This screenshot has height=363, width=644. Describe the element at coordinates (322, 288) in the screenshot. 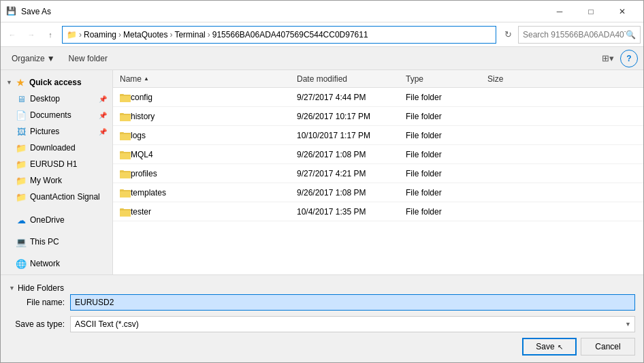

I see `hide-folders-row: ▼ Hide Folders` at that location.